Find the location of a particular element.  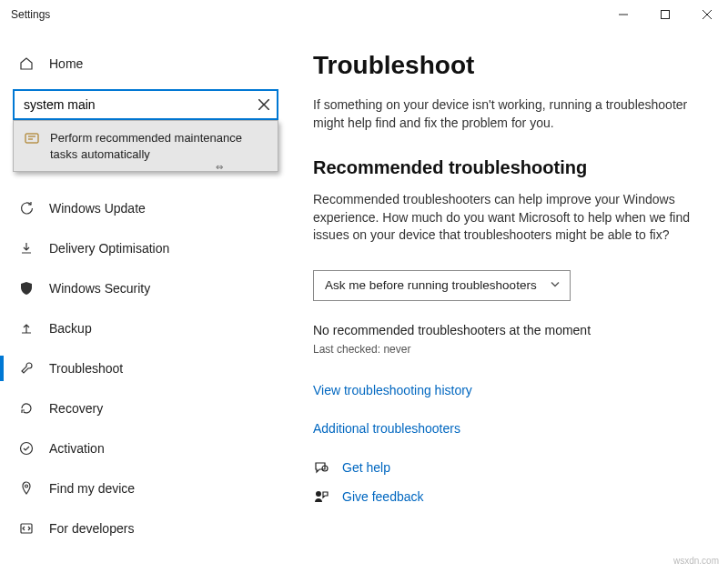

search-wrap is located at coordinates (146, 105).